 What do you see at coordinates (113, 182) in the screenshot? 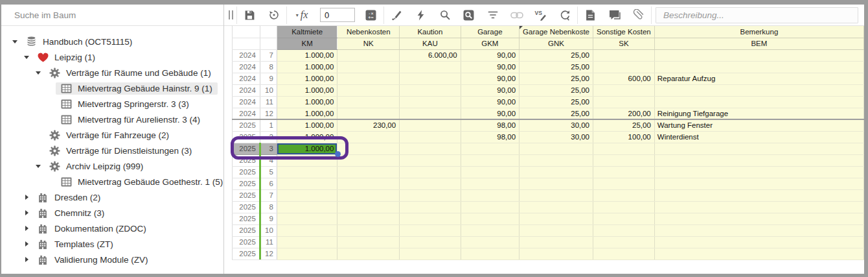
I see `tree-item: Mietvertrag Gebäude Goethestr. 1 (5)` at bounding box center [113, 182].